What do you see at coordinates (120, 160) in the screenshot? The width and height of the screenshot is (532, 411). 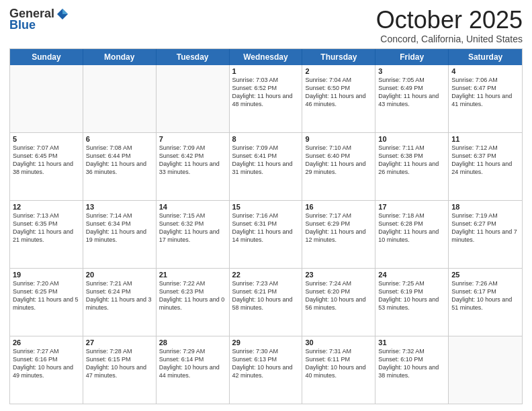 I see `day-info: Sunrise: 7:08 AM Sunset: 6:44 PM Dayligh…` at bounding box center [120, 160].